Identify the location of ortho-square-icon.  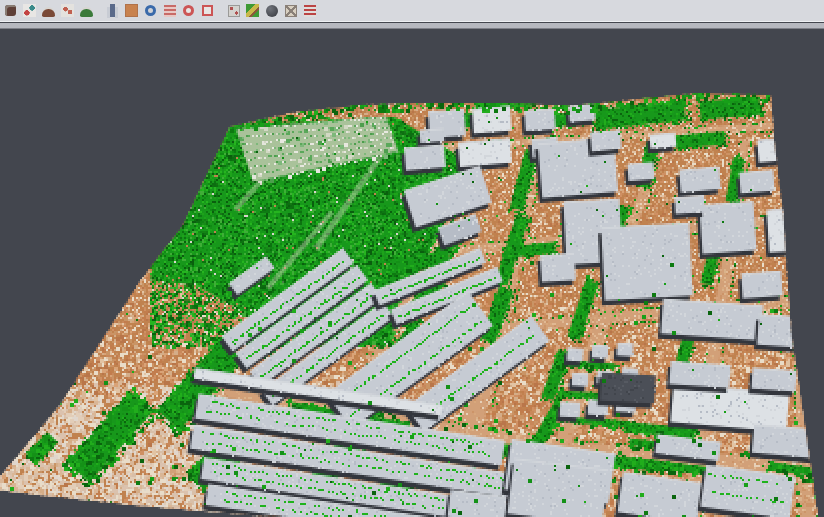
(132, 10).